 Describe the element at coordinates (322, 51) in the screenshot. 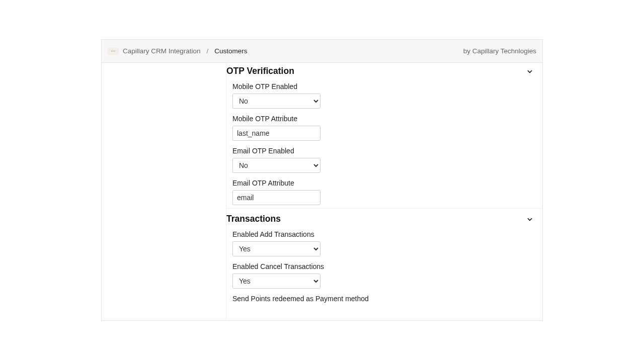

I see `panel-header: ◦◦◦ Capillary CRM Integration / Customer…` at that location.